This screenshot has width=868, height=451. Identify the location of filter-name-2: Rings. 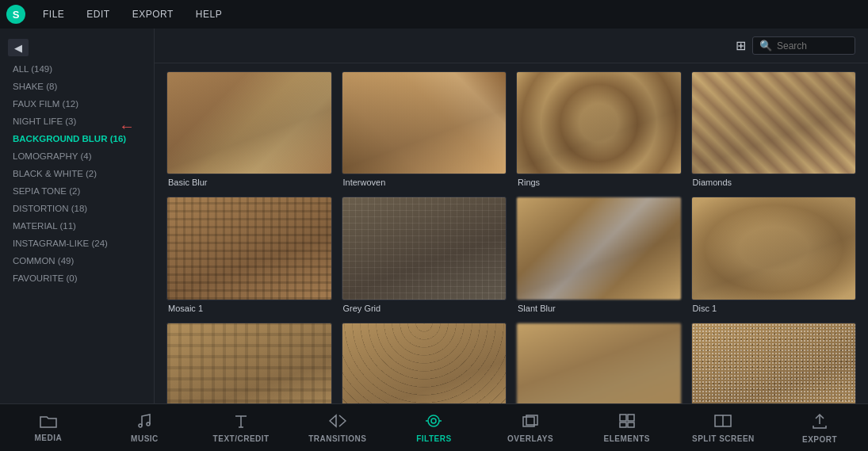
(599, 182).